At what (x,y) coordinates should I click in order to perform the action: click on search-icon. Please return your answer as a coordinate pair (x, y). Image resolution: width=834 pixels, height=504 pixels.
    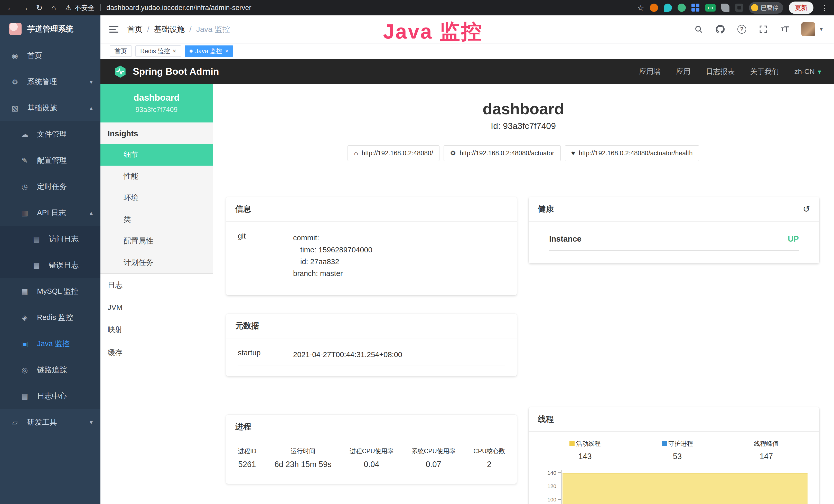
    Looking at the image, I should click on (699, 29).